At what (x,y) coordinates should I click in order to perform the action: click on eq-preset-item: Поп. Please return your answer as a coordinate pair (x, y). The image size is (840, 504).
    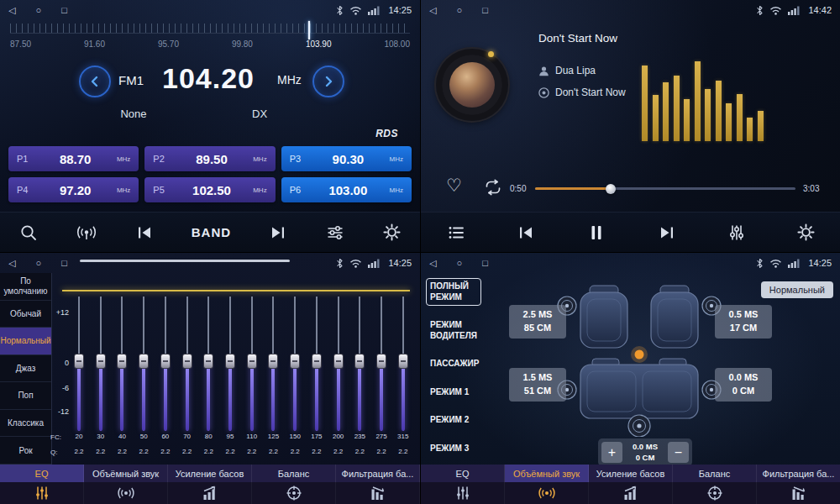
    Looking at the image, I should click on (25, 396).